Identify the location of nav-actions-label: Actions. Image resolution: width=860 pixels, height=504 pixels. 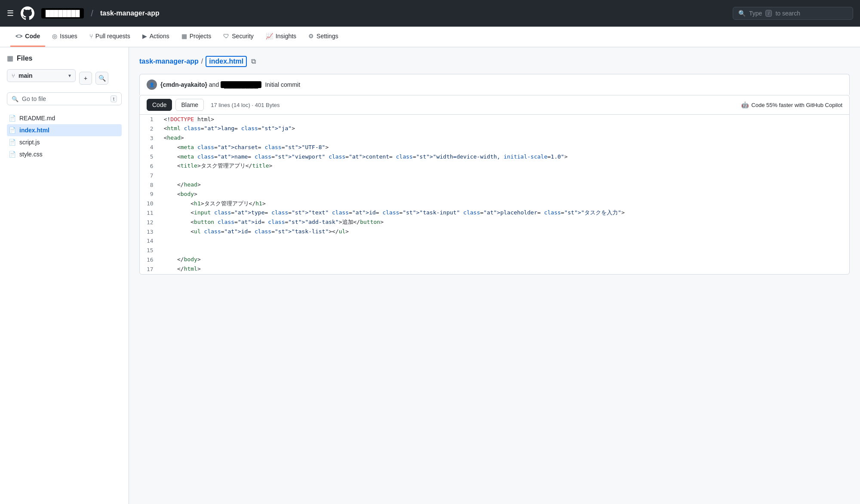
(160, 36).